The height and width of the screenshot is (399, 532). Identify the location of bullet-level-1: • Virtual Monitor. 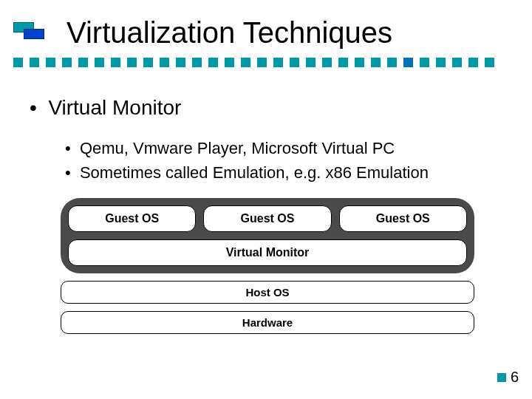
(266, 108).